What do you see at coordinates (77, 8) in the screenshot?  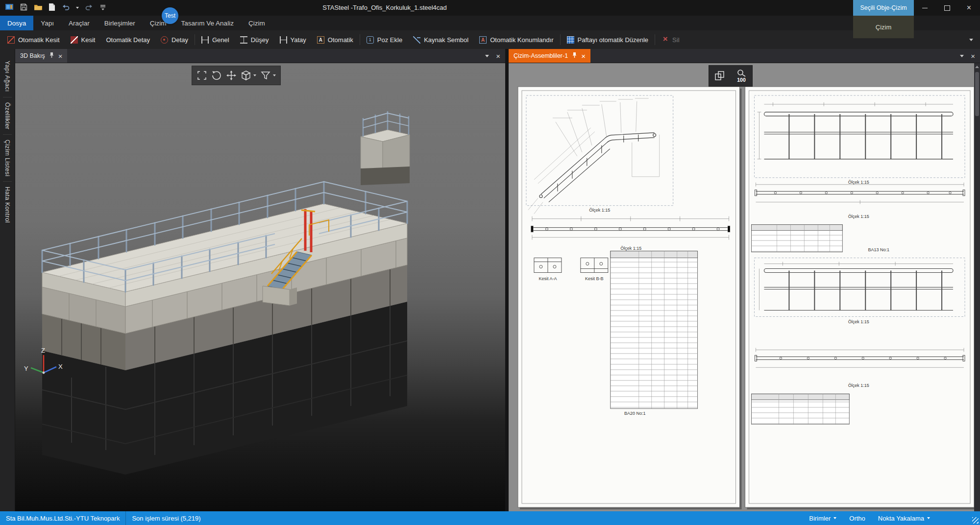 I see `undo-dropdown-caret` at bounding box center [77, 8].